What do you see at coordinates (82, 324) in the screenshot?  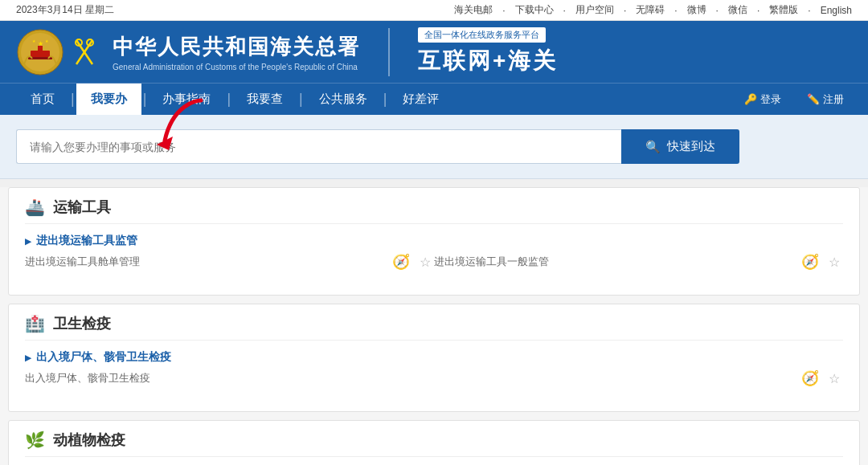 I see `section-health-title: 卫生检疫` at bounding box center [82, 324].